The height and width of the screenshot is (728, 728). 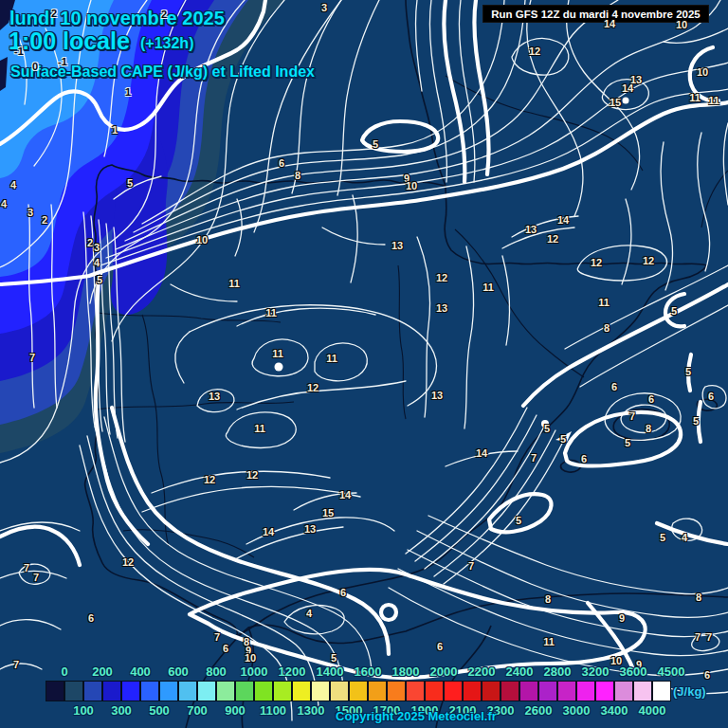 I want to click on copyright-text: Copyright 2025 Meteociel.fr, so click(x=416, y=717).